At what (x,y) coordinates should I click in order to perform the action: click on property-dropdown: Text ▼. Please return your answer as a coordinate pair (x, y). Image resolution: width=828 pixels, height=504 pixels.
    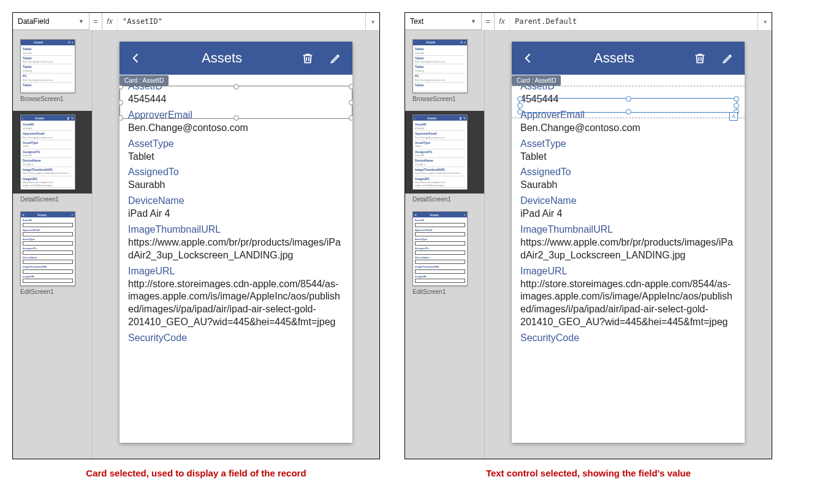
    Looking at the image, I should click on (444, 21).